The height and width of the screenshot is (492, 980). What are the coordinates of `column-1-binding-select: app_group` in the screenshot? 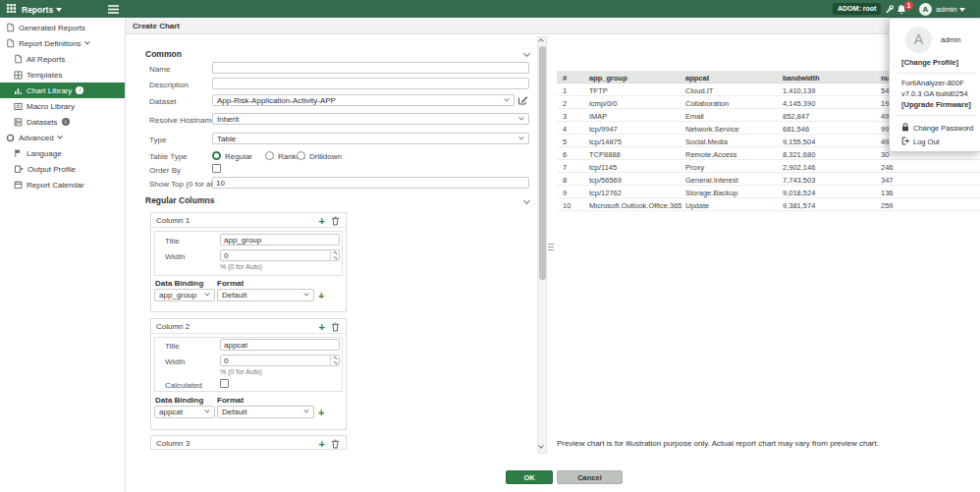 It's located at (185, 295).